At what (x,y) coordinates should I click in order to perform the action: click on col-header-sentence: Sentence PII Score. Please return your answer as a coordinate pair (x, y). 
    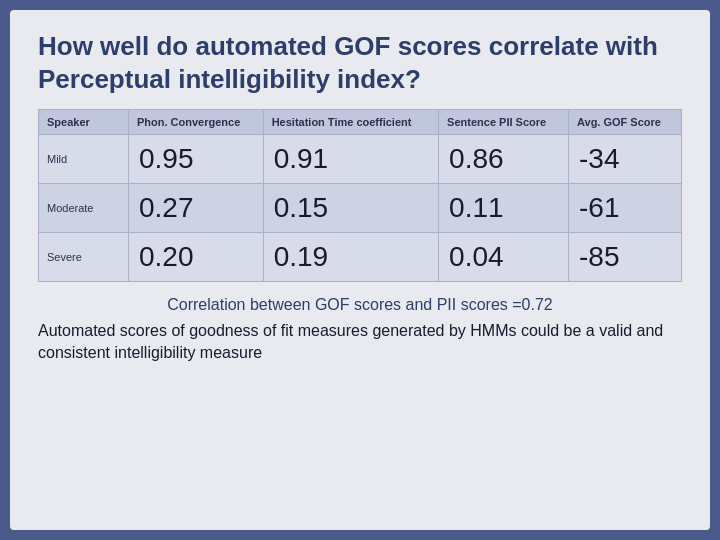
    Looking at the image, I should click on (504, 122).